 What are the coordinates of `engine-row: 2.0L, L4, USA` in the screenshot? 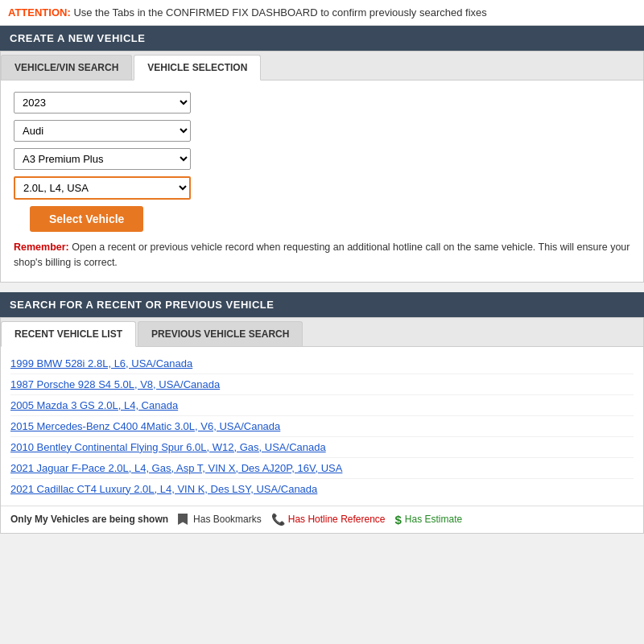 It's located at (322, 188).